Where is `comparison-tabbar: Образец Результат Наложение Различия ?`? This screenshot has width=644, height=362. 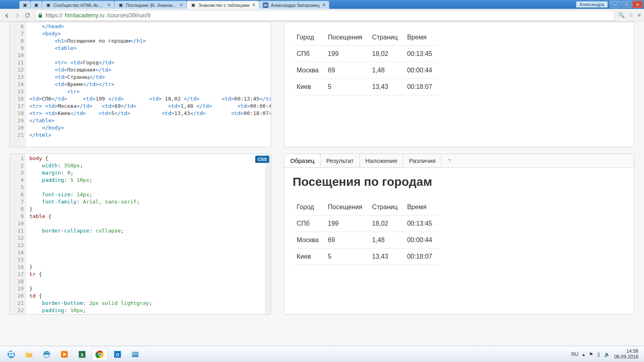 comparison-tabbar: Образец Результат Наложение Различия ? is located at coordinates (459, 161).